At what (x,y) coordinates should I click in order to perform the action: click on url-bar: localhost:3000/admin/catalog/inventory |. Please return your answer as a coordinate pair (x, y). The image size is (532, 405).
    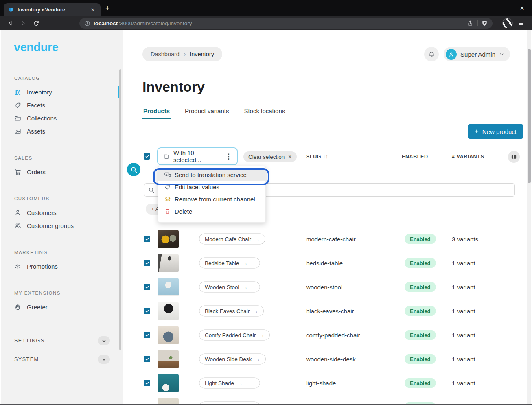
    Looking at the image, I should click on (286, 24).